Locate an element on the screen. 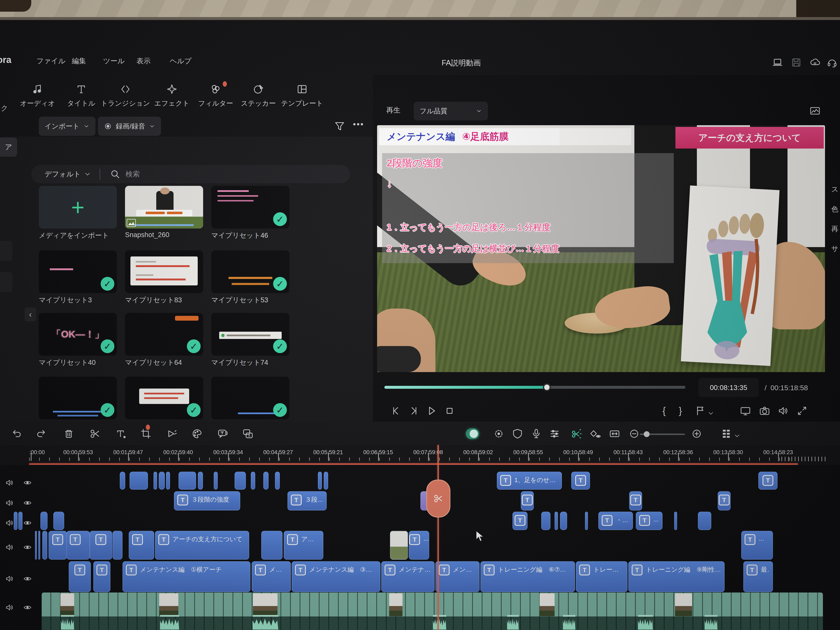  stop-button is located at coordinates (450, 411).